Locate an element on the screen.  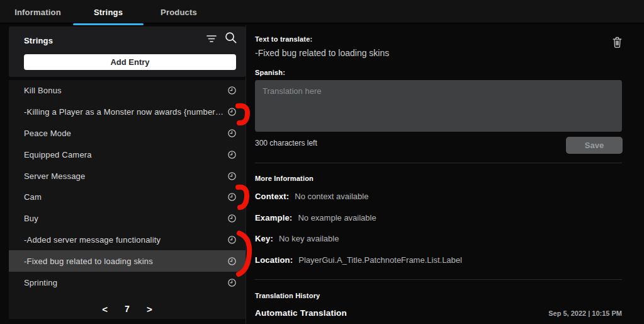
more-information-heading: More Information is located at coordinates (285, 178).